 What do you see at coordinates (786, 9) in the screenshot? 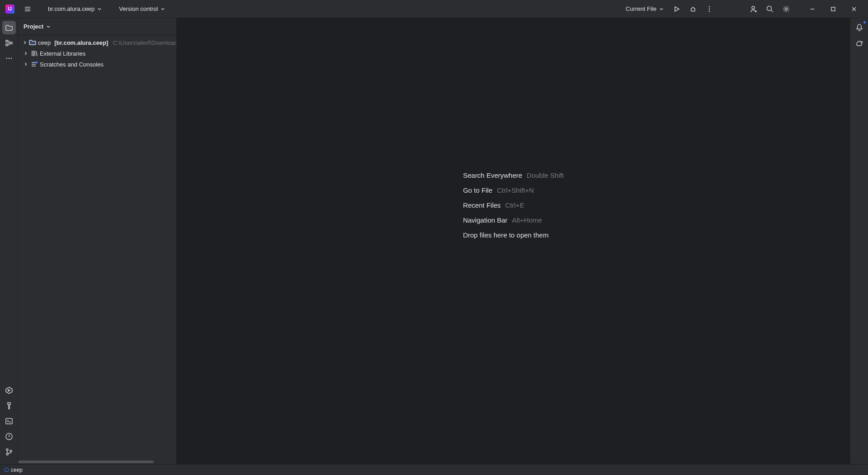
I see `settings-button` at bounding box center [786, 9].